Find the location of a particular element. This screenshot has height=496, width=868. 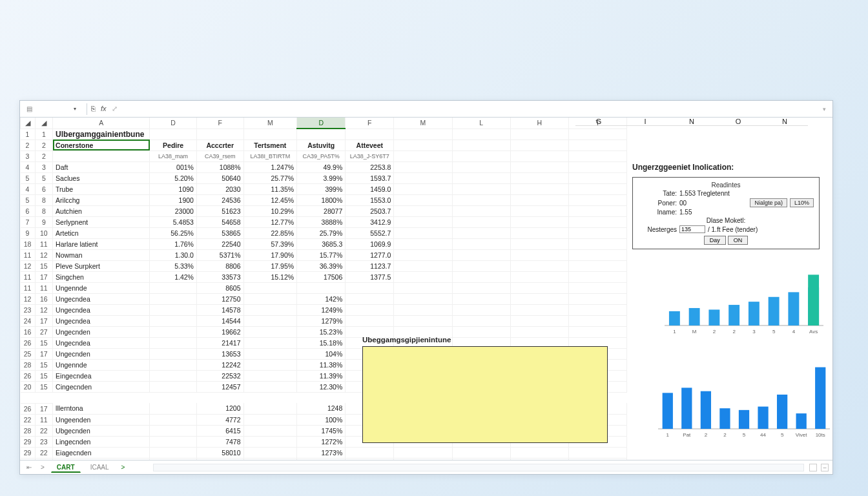

row-header: 5 is located at coordinates (28, 178).